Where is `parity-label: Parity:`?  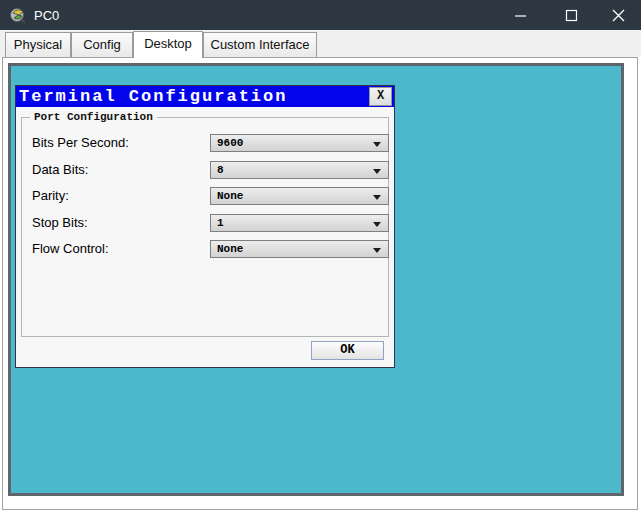 parity-label: Parity: is located at coordinates (117, 196).